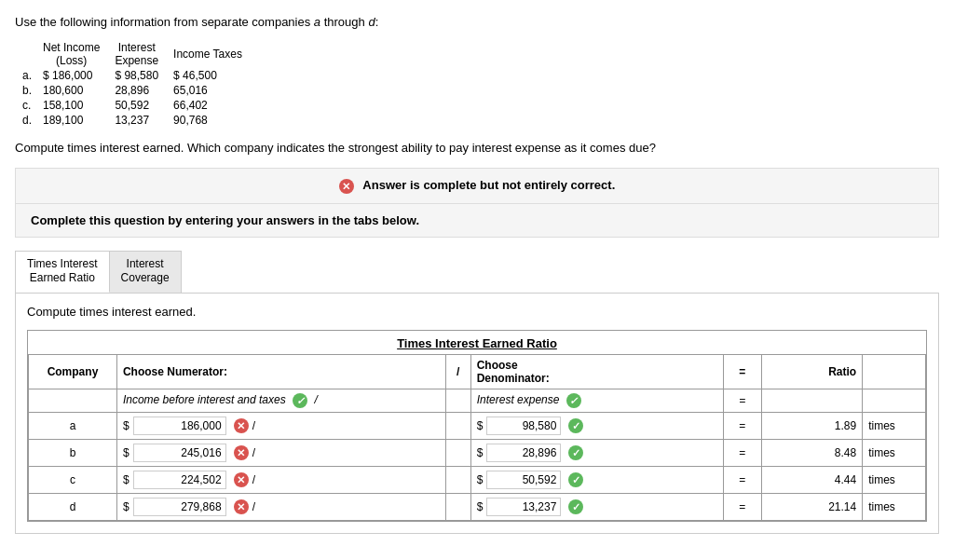  I want to click on col-header-ratio: Ratio, so click(812, 371).